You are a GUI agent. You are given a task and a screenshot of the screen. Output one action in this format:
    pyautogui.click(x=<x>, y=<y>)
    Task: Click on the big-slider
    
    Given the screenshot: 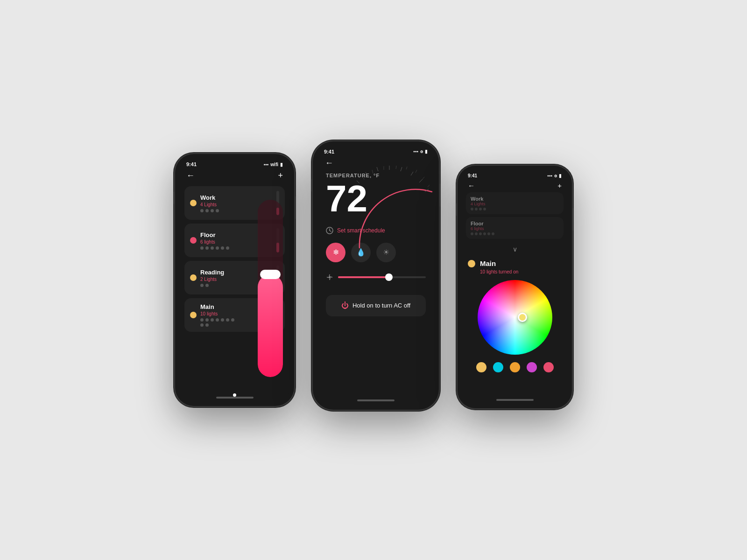 What is the action you would take?
    pyautogui.click(x=270, y=288)
    